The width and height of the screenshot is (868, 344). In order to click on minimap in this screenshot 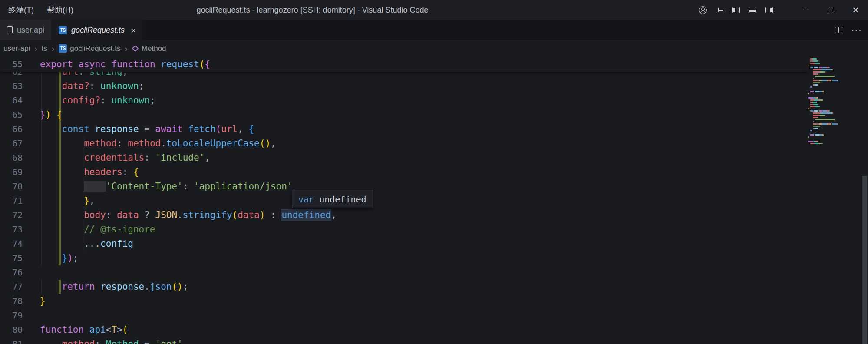, I will do `click(828, 102)`.